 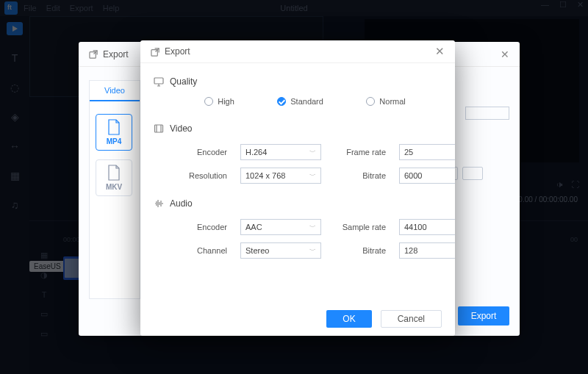 I want to click on video-bitrate-select: 6000﹀, so click(x=427, y=176).